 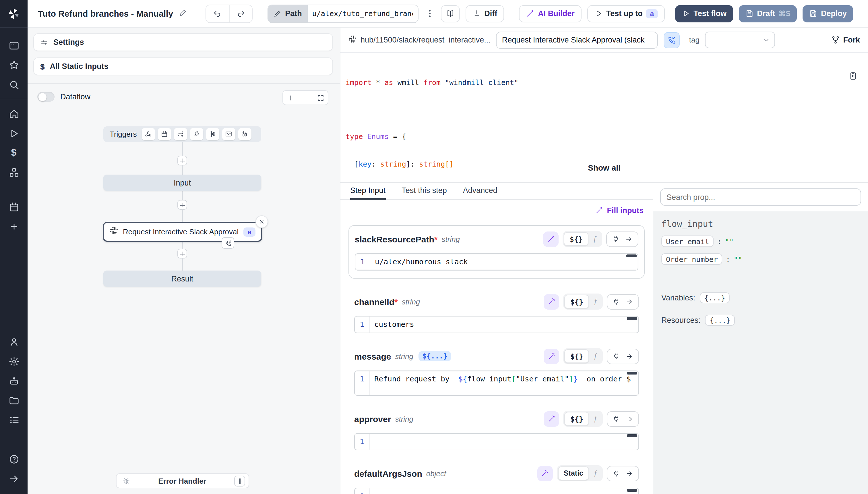 I want to click on tab-advanced: Advanced, so click(x=480, y=191).